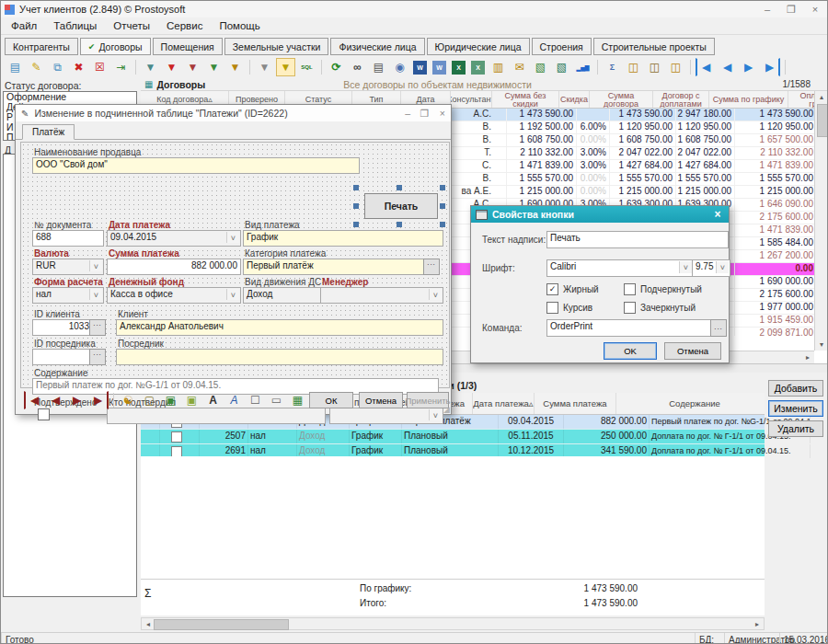  Describe the element at coordinates (193, 67) in the screenshot. I see `filter-delete-icon: ▼` at that location.